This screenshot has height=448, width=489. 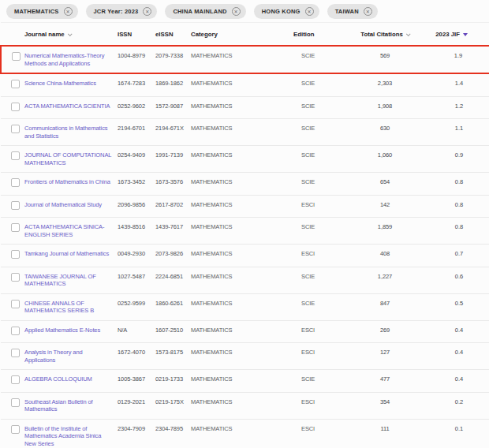 I want to click on column-header-issn: ISSN, so click(x=135, y=35).